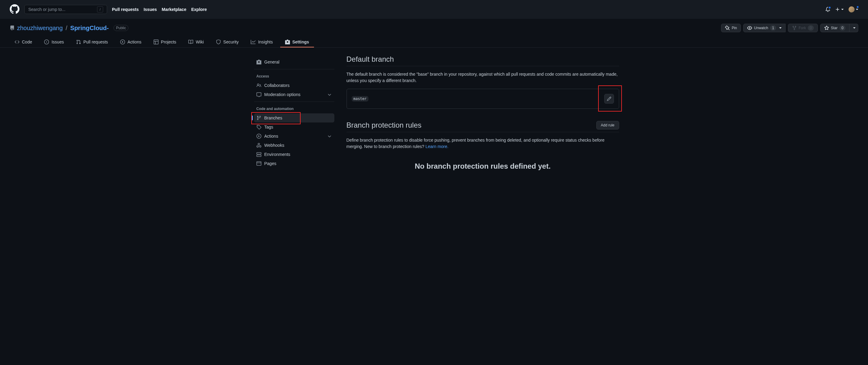 The width and height of the screenshot is (868, 365). What do you see at coordinates (828, 9) in the screenshot?
I see `notifications-button` at bounding box center [828, 9].